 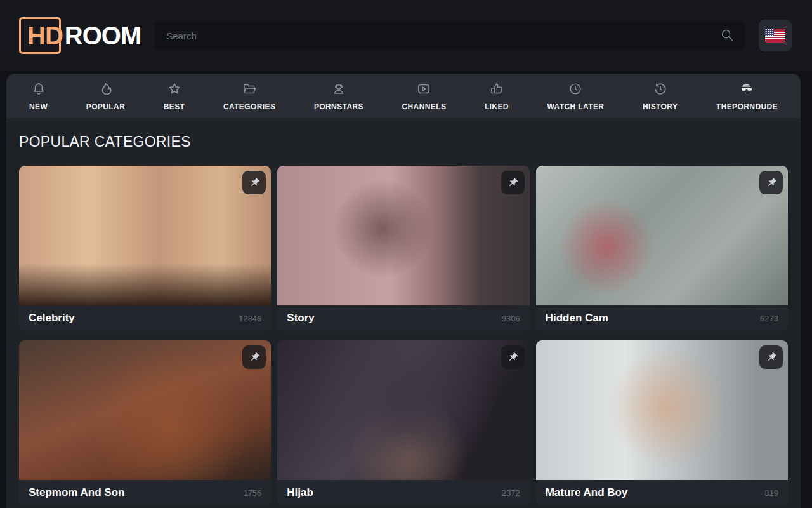 I want to click on category-card-story: Story 9306, so click(x=403, y=248).